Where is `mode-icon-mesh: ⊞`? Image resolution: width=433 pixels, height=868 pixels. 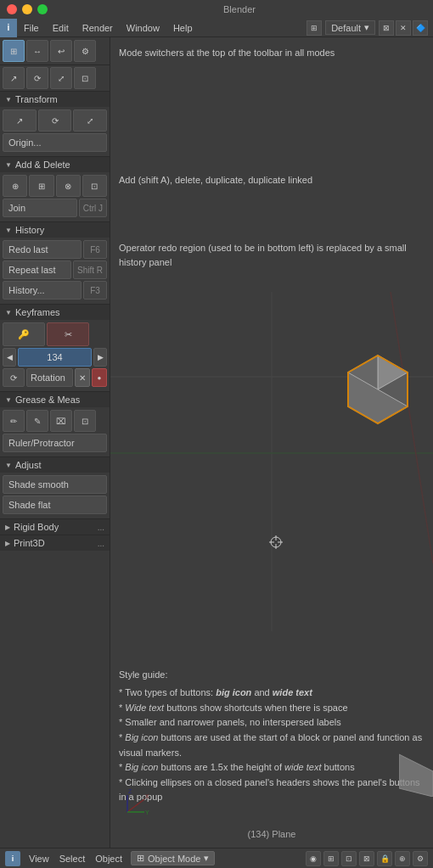 mode-icon-mesh: ⊞ is located at coordinates (14, 51).